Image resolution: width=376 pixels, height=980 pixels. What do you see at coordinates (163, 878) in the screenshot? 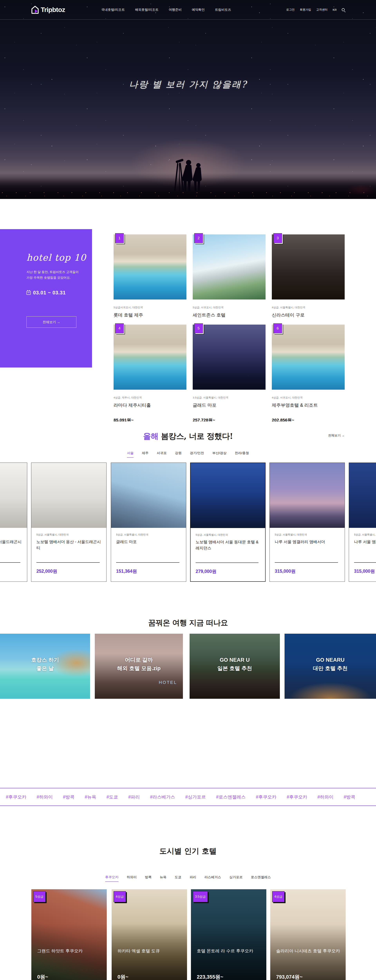
I see `tab-newyork: 뉴욕` at bounding box center [163, 878].